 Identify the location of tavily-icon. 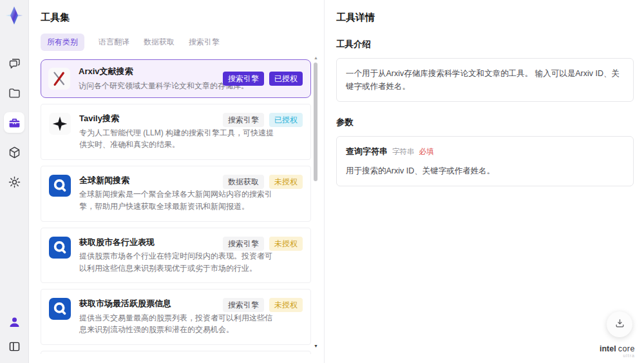
(60, 124).